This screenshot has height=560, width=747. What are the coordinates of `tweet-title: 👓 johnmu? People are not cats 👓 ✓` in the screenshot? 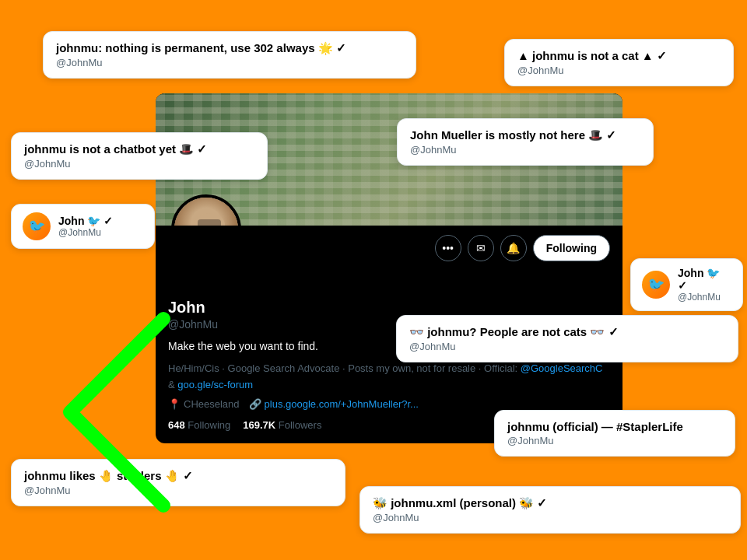 It's located at (567, 332).